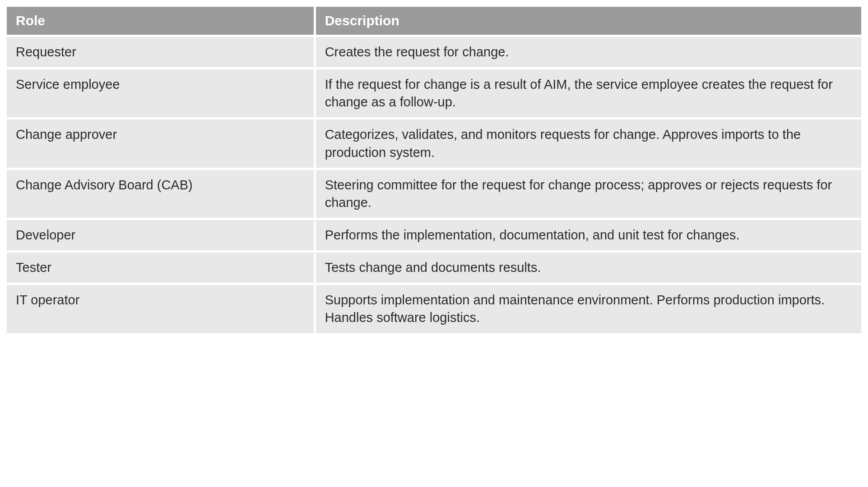  Describe the element at coordinates (160, 268) in the screenshot. I see `role-cell: Tester` at that location.